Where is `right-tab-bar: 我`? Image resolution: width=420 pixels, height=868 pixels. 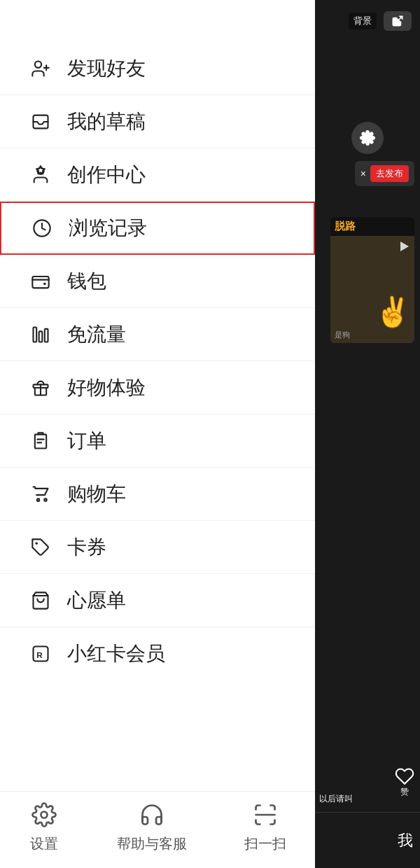
right-tab-bar: 我 is located at coordinates (368, 840).